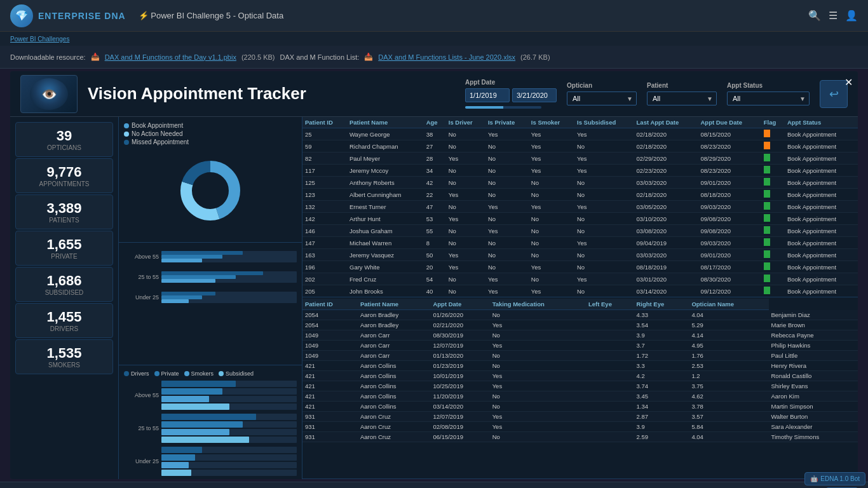  Describe the element at coordinates (126, 134) in the screenshot. I see `legend-dot-no-action` at that location.